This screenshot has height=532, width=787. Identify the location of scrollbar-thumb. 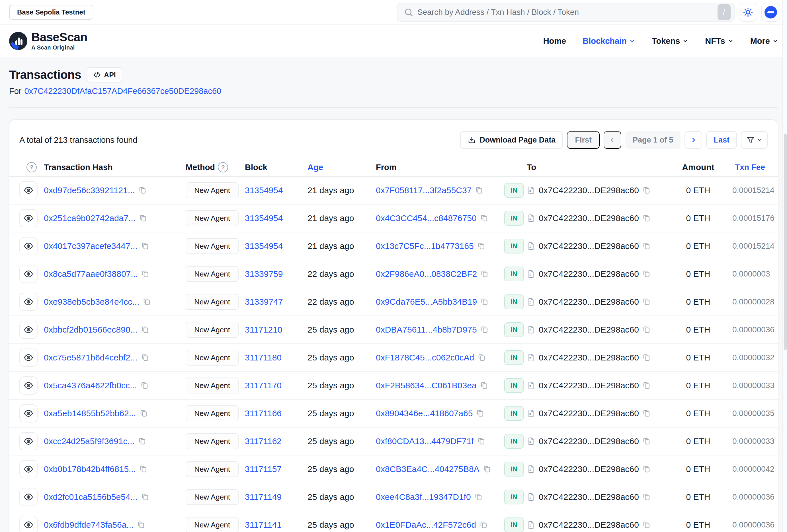
(785, 242).